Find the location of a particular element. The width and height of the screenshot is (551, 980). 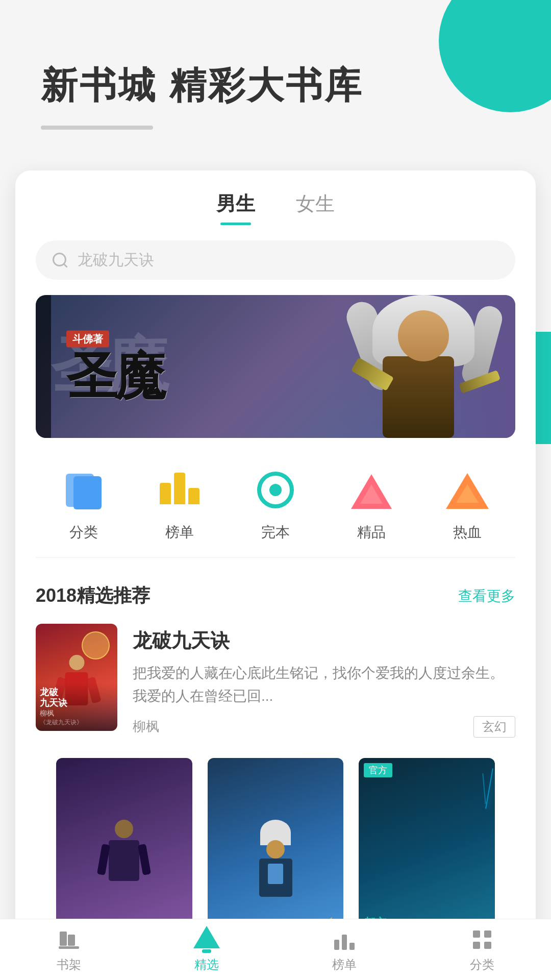

app-title: 新书城 精彩大书库 is located at coordinates (276, 86).